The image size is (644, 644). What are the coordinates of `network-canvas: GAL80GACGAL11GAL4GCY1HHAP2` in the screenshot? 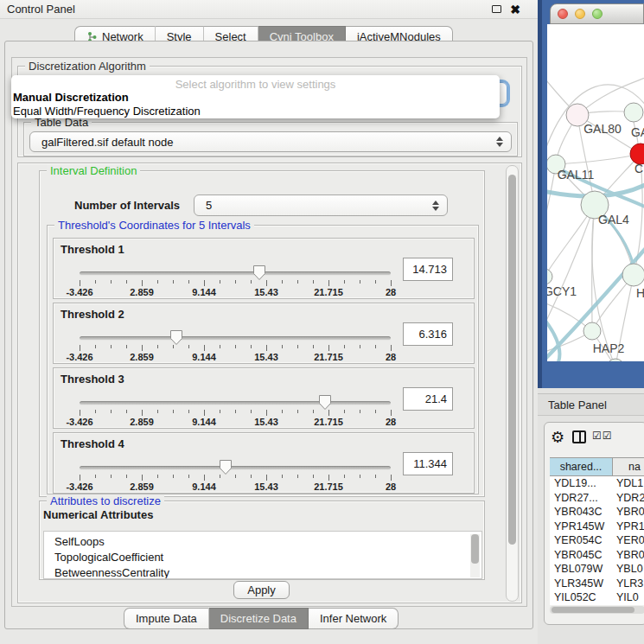 It's located at (596, 193).